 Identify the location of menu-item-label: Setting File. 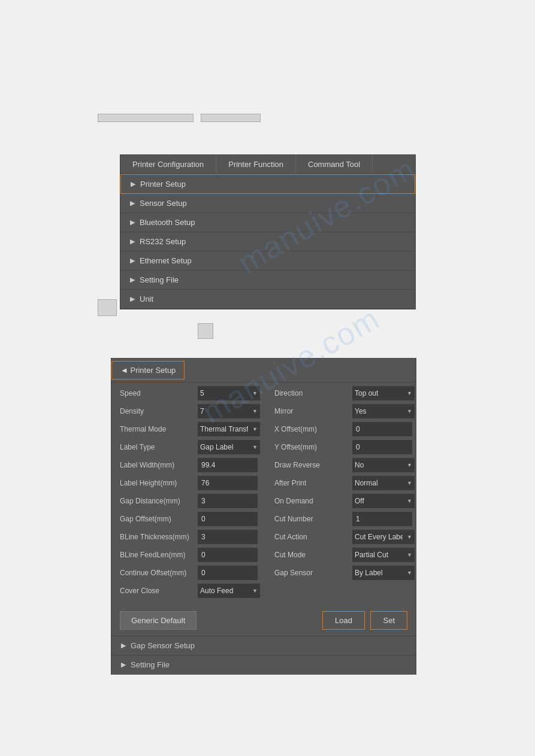
(159, 280).